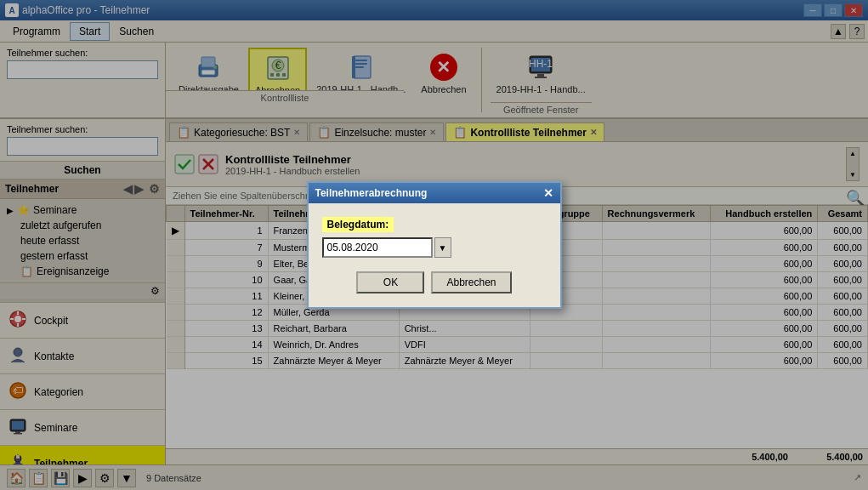 The image size is (868, 490). I want to click on date-field: ▼, so click(434, 248).